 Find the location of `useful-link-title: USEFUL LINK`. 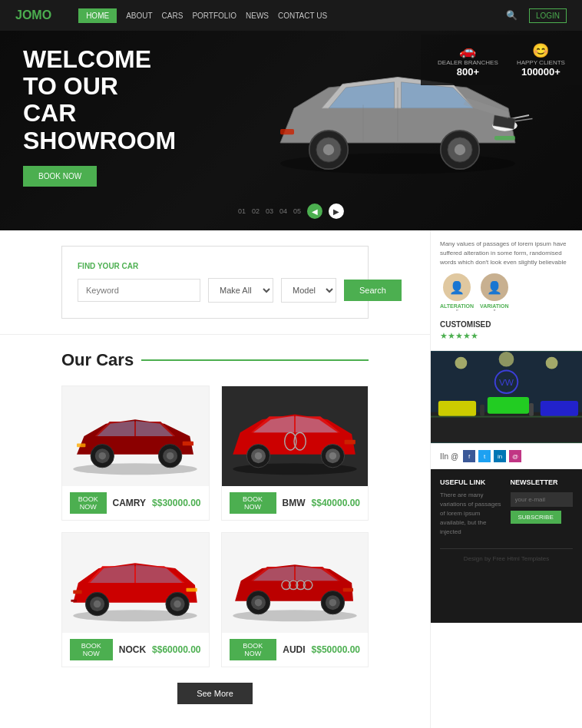

useful-link-title: USEFUL LINK is located at coordinates (471, 482).